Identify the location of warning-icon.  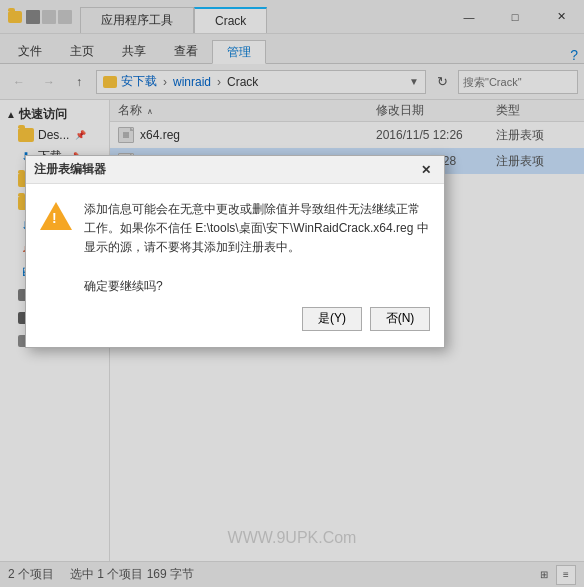
(56, 216).